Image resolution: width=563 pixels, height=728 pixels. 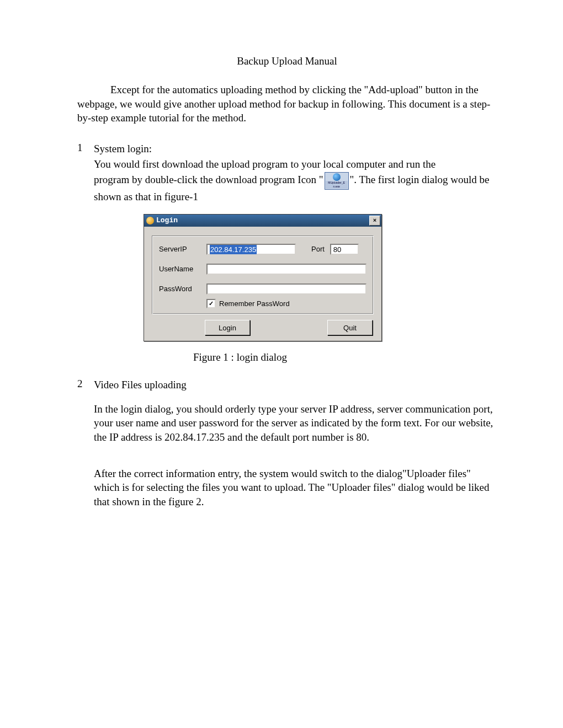 What do you see at coordinates (318, 249) in the screenshot?
I see `port-label: Port` at bounding box center [318, 249].